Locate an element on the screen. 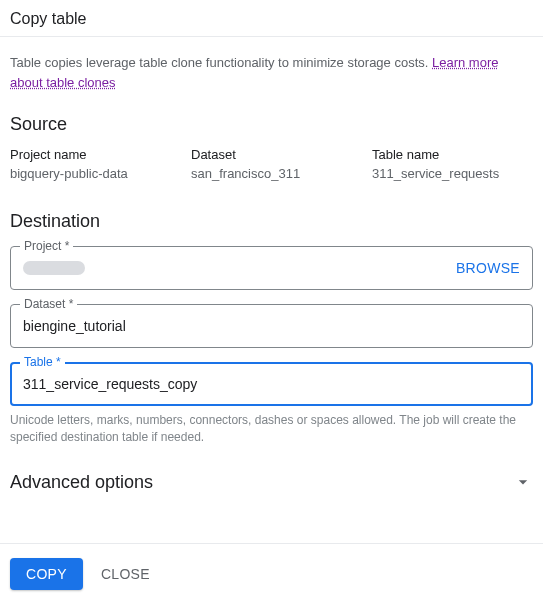 The height and width of the screenshot is (614, 543). advanced-options-toggle: Advanced options is located at coordinates (272, 482).